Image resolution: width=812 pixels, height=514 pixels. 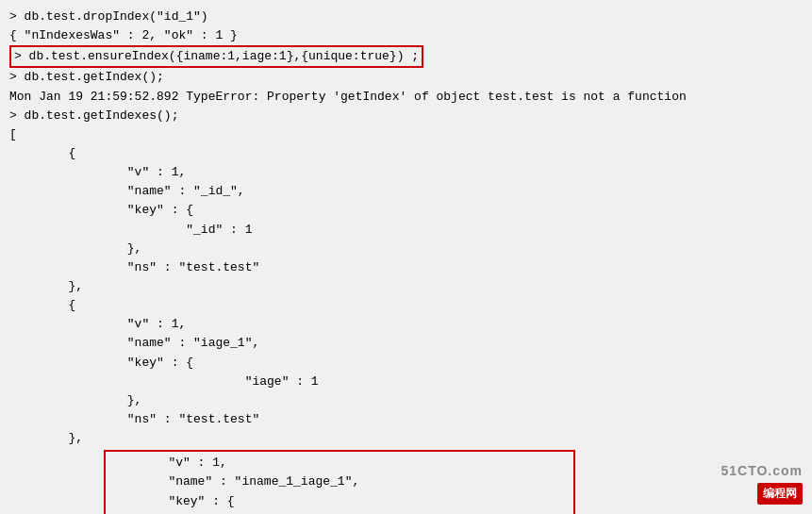 I want to click on line-14: },, so click(x=46, y=287).